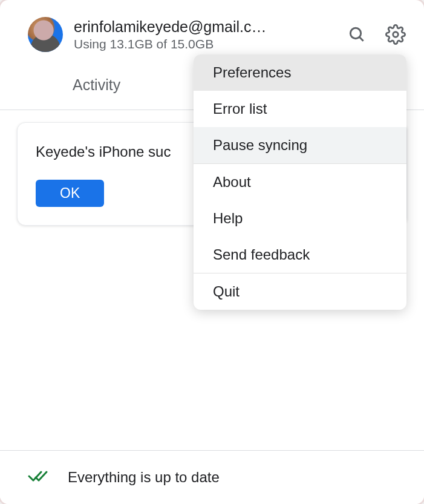 This screenshot has width=424, height=504. Describe the element at coordinates (186, 27) in the screenshot. I see `account-email: erinfolamikeyede@gmail.c…` at that location.